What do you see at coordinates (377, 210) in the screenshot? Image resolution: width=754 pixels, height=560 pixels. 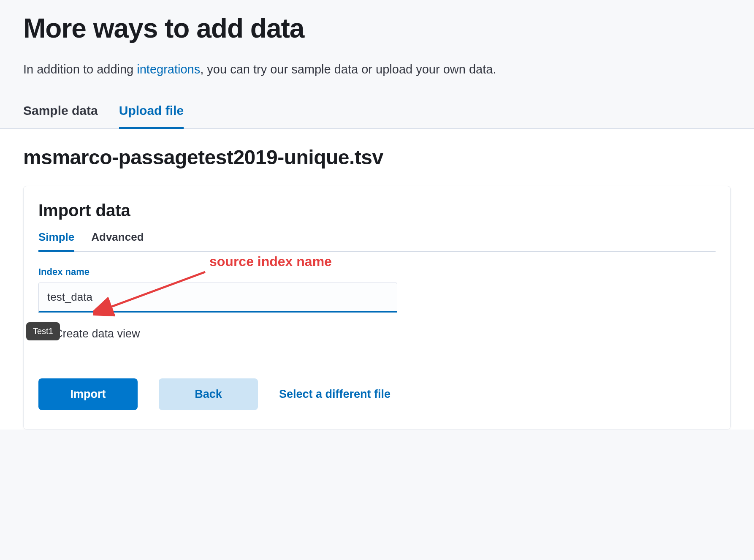 I see `panel-title: Import data` at bounding box center [377, 210].